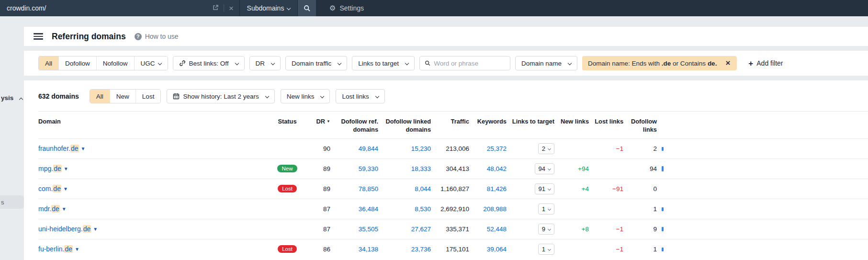 The width and height of the screenshot is (868, 260). Describe the element at coordinates (423, 189) in the screenshot. I see `dofollow-linked-value: 8,044` at that location.